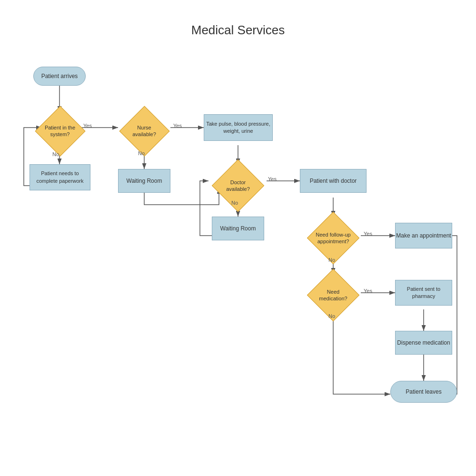  I want to click on patient-in-system-node: Patient in the system?, so click(60, 131).